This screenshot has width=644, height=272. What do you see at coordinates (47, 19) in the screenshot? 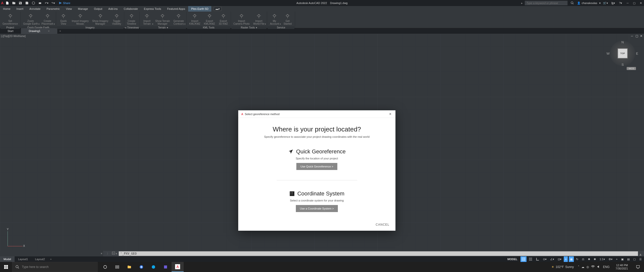
I see `ribbon-create-placemark: Create Placemark` at bounding box center [47, 19].